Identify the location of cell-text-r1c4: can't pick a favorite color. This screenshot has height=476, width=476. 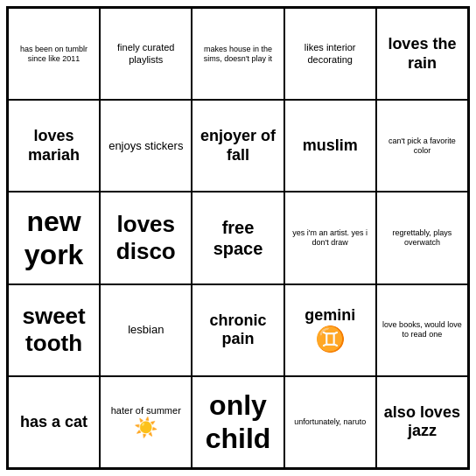
(422, 146).